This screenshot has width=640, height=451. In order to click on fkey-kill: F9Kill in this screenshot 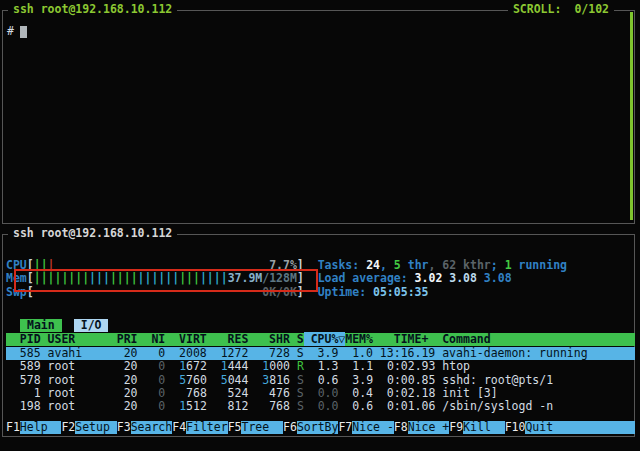, I will do `click(476, 428)`.